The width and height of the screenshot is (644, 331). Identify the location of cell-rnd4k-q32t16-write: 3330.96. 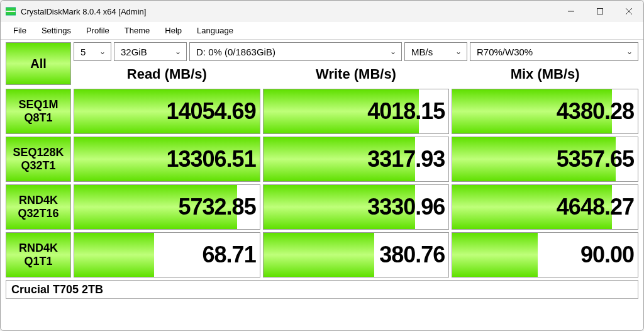
(356, 207).